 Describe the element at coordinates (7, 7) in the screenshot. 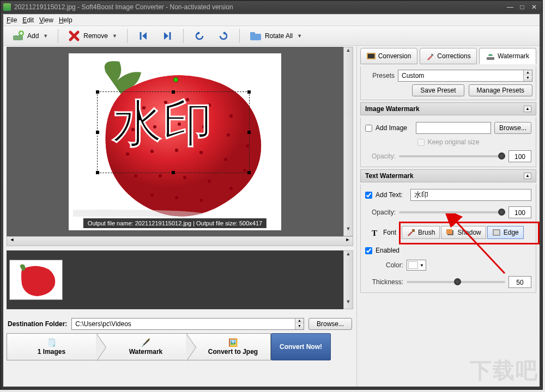

I see `app-icon` at that location.